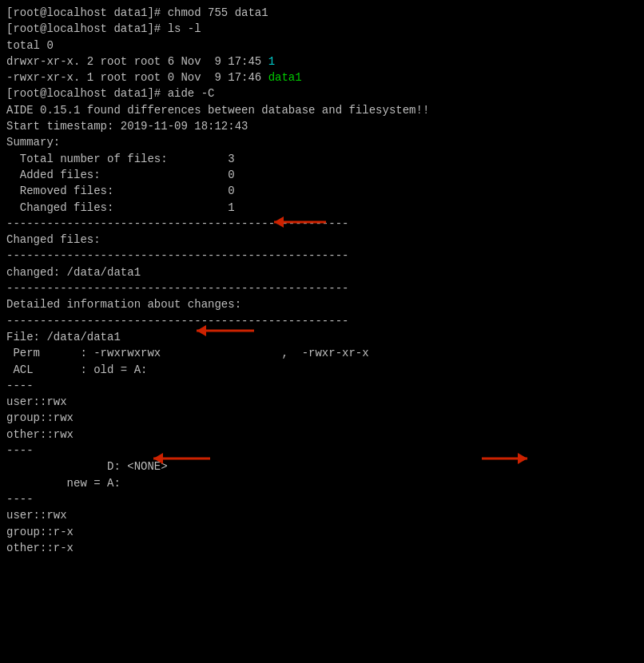 The width and height of the screenshot is (644, 663). What do you see at coordinates (322, 175) in the screenshot?
I see `terminal-line-l12: Added files: 0` at bounding box center [322, 175].